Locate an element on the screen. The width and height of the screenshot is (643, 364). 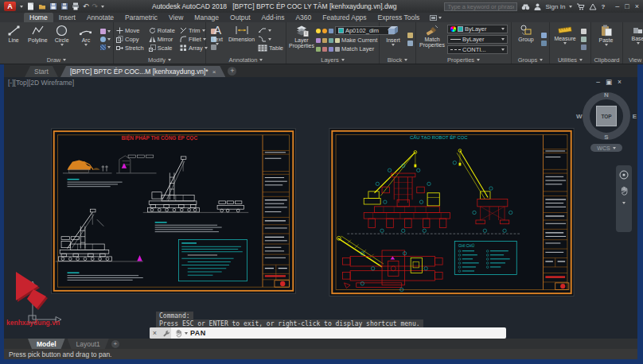
ribbon-display-toggle is located at coordinates (436, 19).